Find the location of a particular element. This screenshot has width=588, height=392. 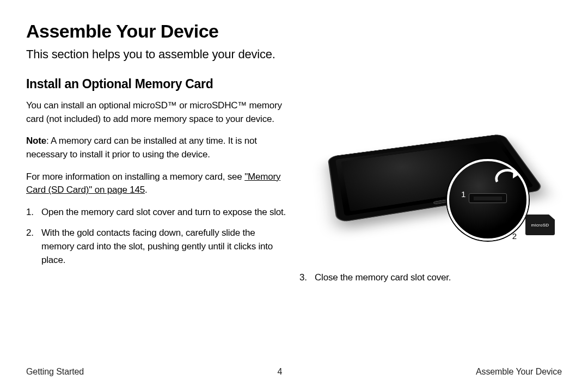

step-3: Close the memory card slot cover. is located at coordinates (431, 278).